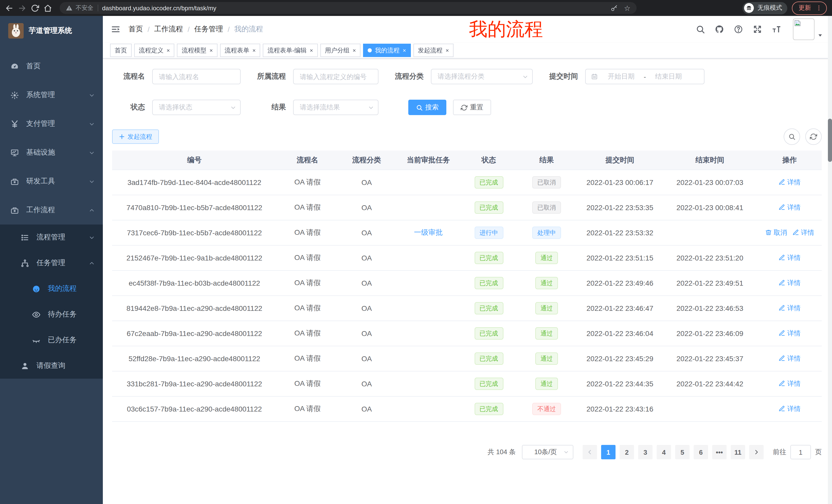 The image size is (832, 504). What do you see at coordinates (271, 77) in the screenshot?
I see `process-def-label: 所属流程` at bounding box center [271, 77].